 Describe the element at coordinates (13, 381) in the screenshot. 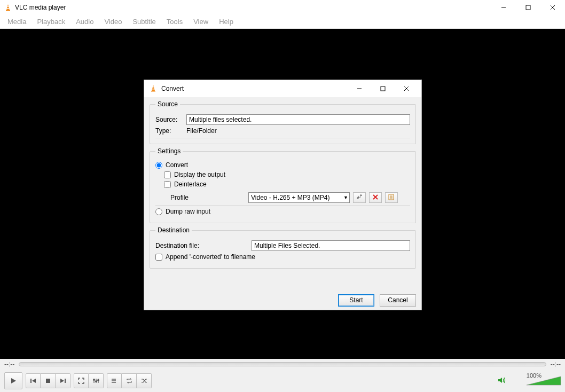

I see `play-button` at that location.